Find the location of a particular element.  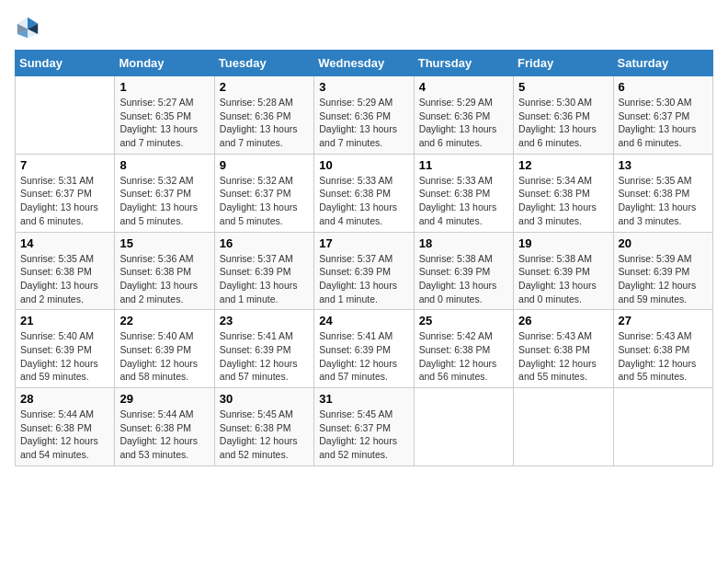

week-row-1: 1Sunrise: 5:27 AMSunset: 6:35 PMDaylight… is located at coordinates (364, 116).